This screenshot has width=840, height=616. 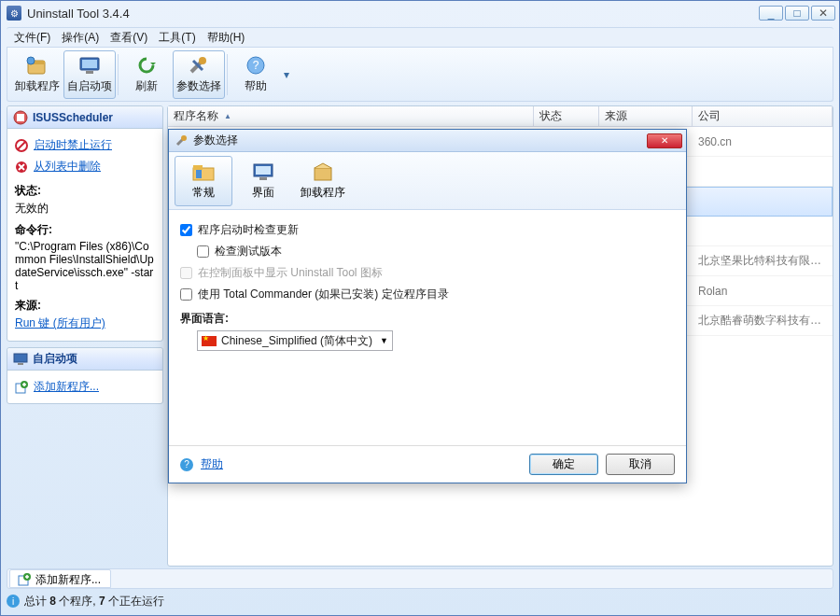 I want to click on scheduler-icon, so click(x=21, y=118).